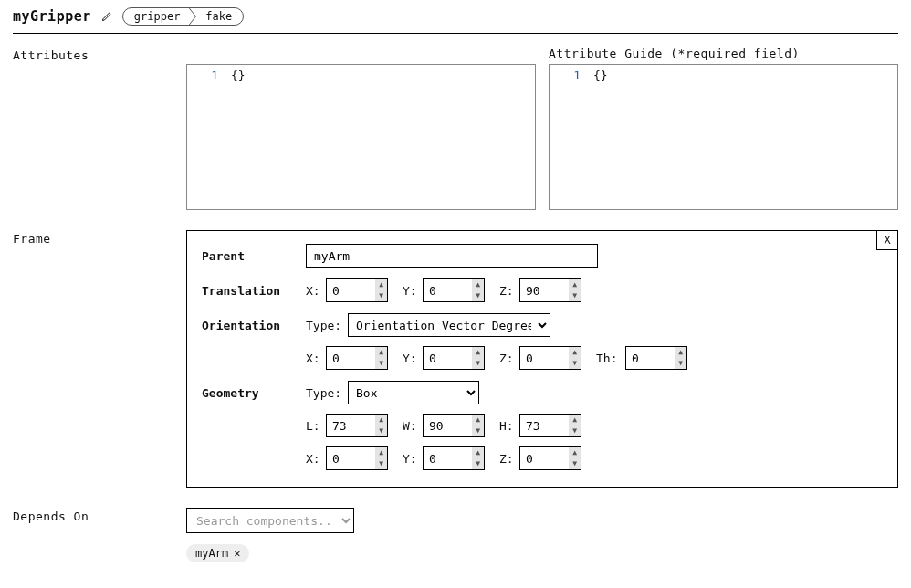  I want to click on close-icon: X, so click(887, 240).